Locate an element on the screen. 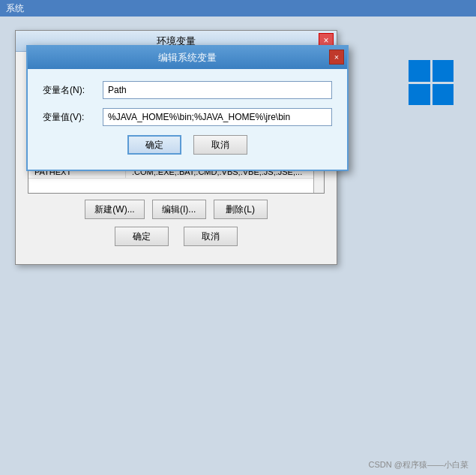 The height and width of the screenshot is (475, 476). delete-button: 删除(L) is located at coordinates (241, 209).